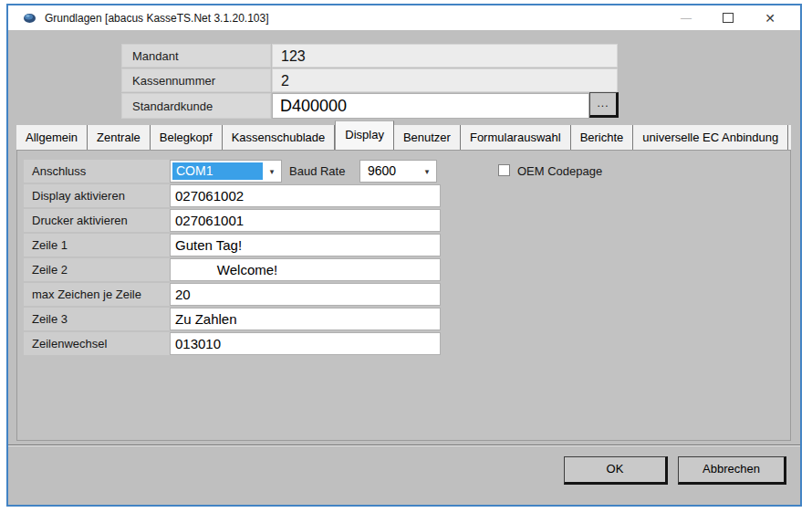  What do you see at coordinates (52, 137) in the screenshot?
I see `tab-allgemein: Allgemein` at bounding box center [52, 137].